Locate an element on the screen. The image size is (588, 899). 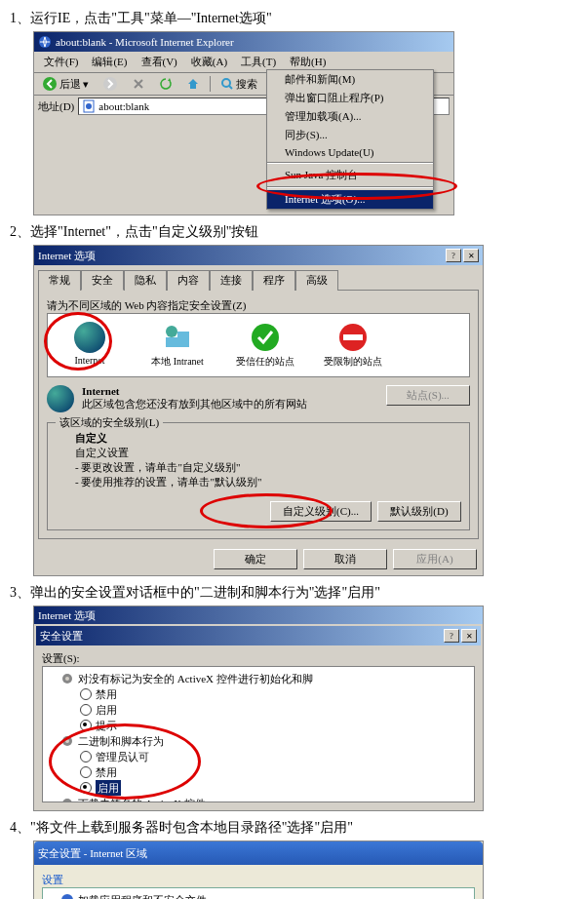
menu-tools: 工具(T) is located at coordinates (258, 62).